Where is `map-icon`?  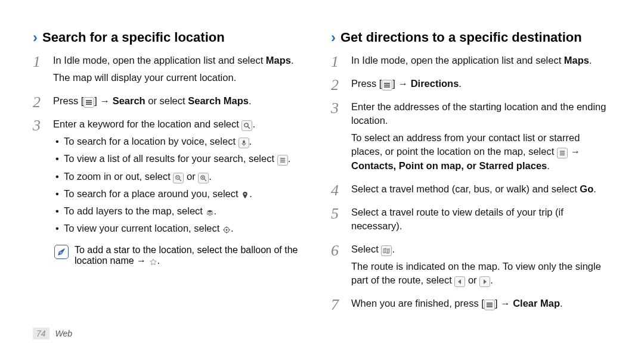
map-icon is located at coordinates (386, 251).